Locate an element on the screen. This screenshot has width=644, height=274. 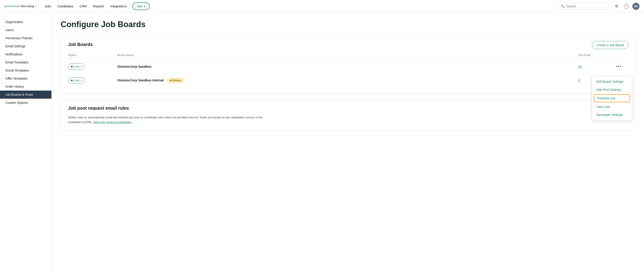
row1-status-badge: Live ▾ is located at coordinates (76, 66).